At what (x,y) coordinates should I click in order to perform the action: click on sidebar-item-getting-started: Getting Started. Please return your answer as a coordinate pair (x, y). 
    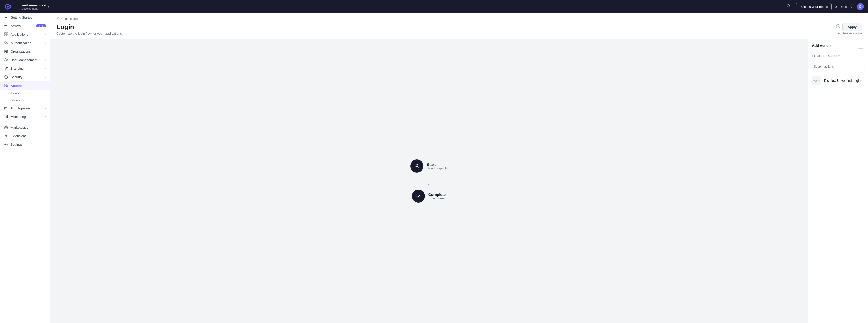
    Looking at the image, I should click on (25, 17).